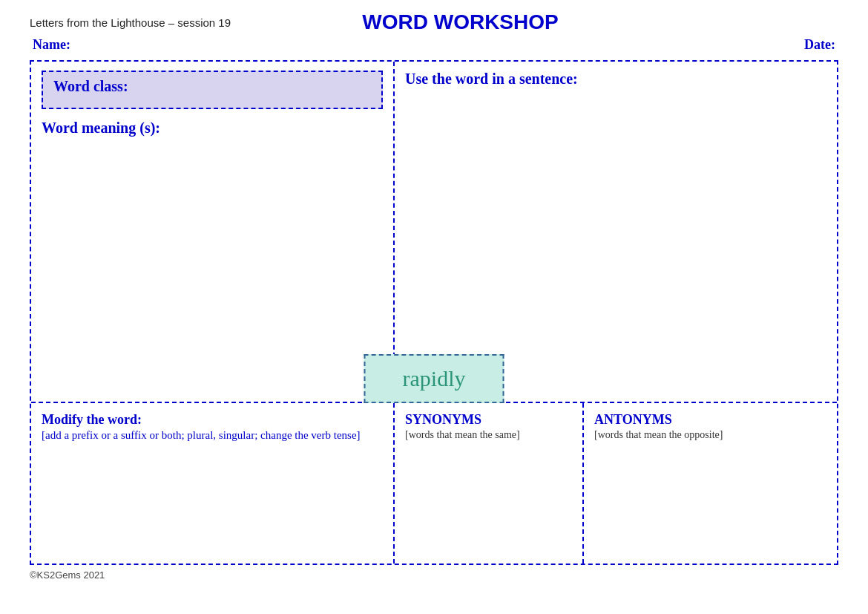 This screenshot has width=868, height=614. I want to click on antonyms-label: ANTONYMS, so click(634, 419).